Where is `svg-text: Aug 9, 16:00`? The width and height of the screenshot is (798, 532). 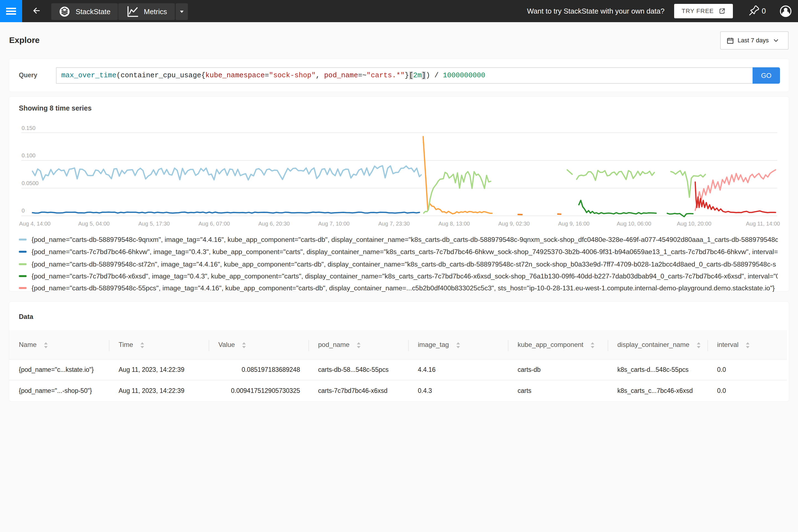 svg-text: Aug 9, 16:00 is located at coordinates (574, 224).